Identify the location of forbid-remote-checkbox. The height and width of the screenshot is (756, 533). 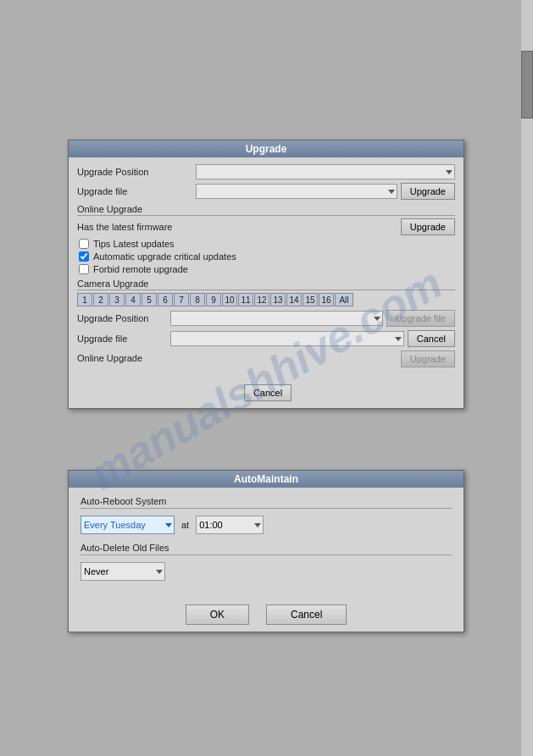
(84, 269).